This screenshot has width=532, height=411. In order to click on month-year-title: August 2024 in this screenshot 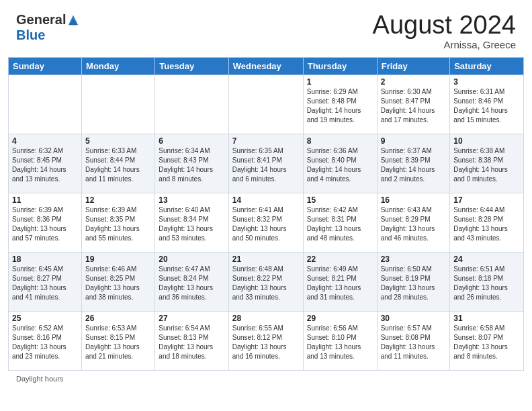, I will do `click(445, 25)`.